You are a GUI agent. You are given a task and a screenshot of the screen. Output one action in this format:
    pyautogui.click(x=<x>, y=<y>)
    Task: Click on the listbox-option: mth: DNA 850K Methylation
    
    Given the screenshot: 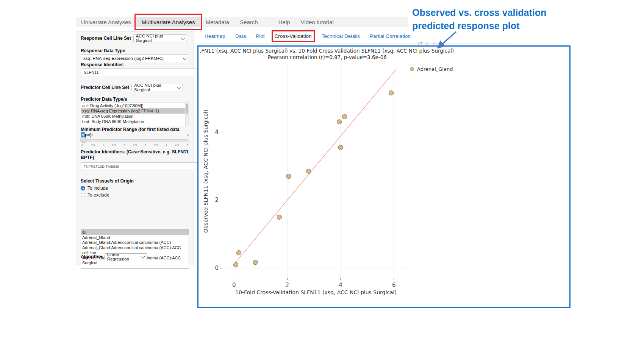 What is the action you would take?
    pyautogui.click(x=135, y=116)
    